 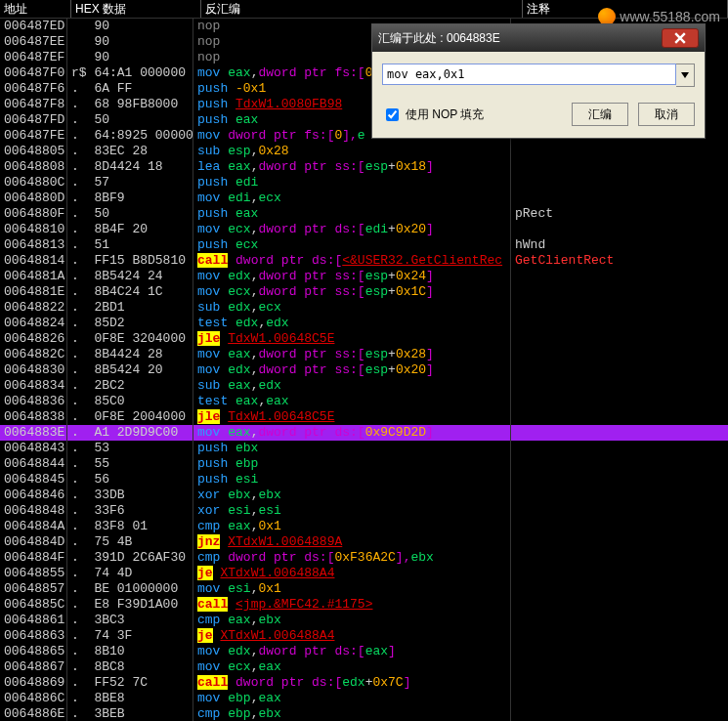 I want to click on close-button, so click(x=680, y=38).